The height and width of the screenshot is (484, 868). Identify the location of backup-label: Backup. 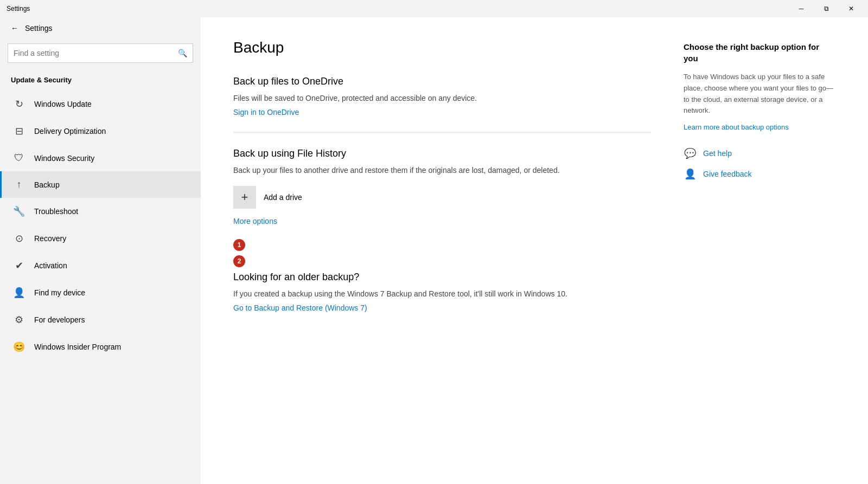
(47, 185).